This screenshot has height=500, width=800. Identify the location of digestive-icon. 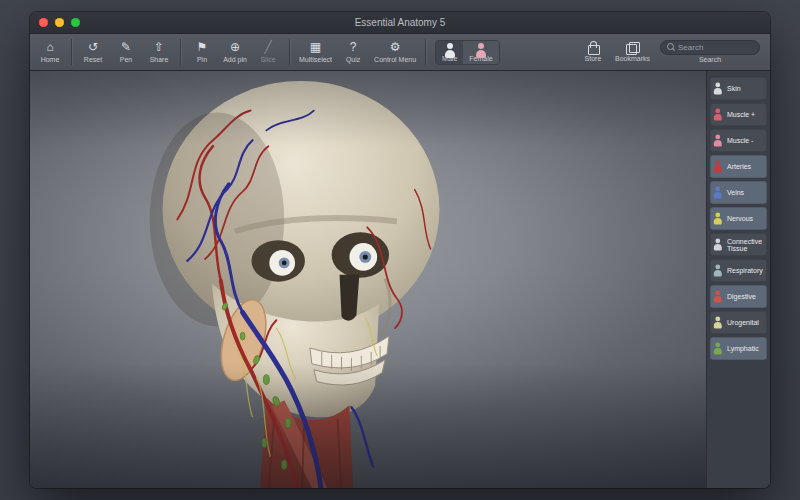
(718, 297).